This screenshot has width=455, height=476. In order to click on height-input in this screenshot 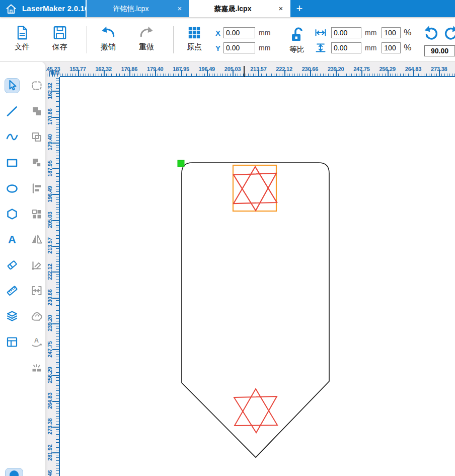, I will do `click(346, 48)`.